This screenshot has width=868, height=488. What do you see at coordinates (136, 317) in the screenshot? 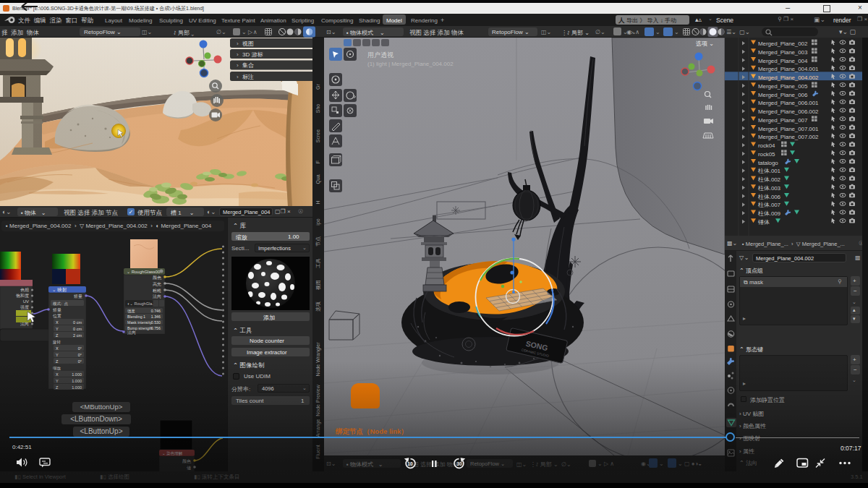
I see `svg-text: Blending 1` at bounding box center [136, 317].